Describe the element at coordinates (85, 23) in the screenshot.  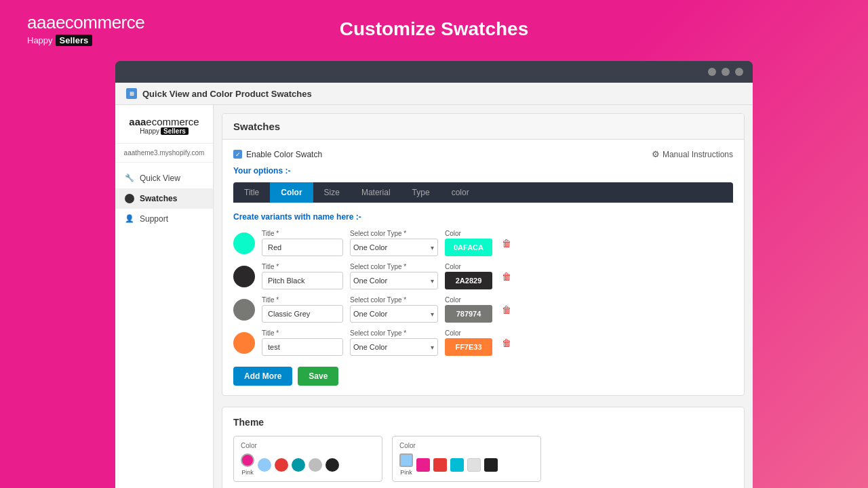
I see `brand-name: aaaecommerce` at that location.